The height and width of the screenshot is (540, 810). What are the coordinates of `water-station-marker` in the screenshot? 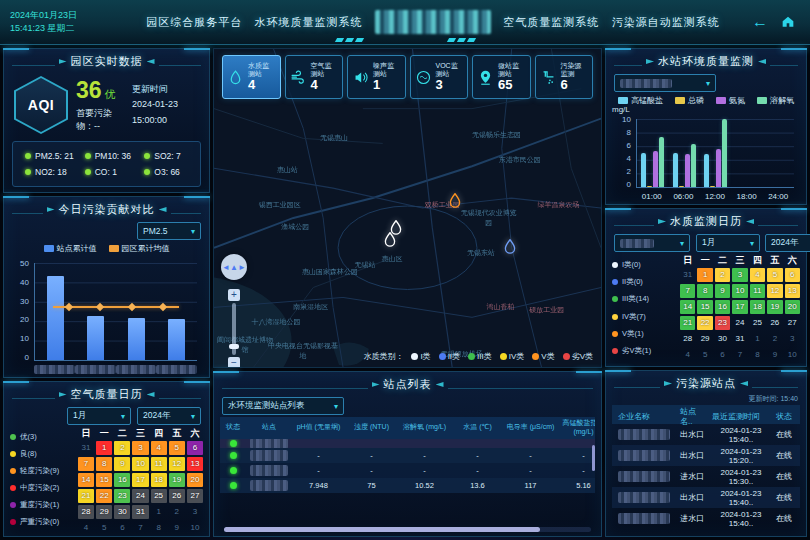 It's located at (455, 202).